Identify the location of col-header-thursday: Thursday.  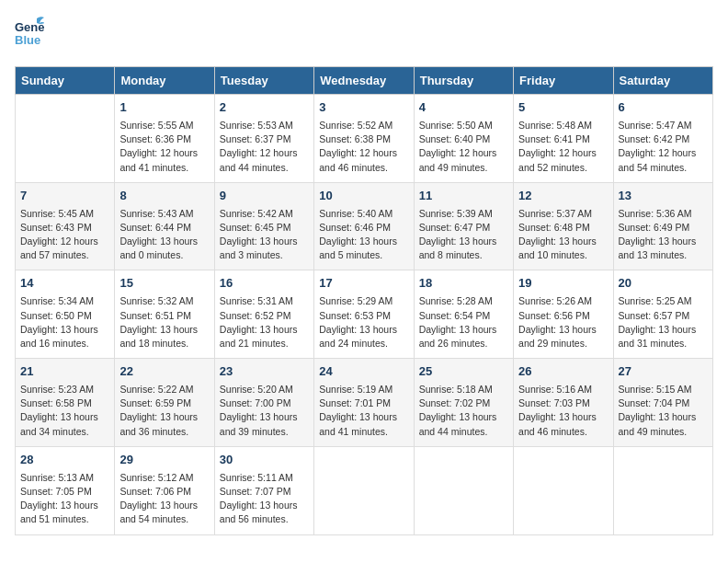
(463, 81).